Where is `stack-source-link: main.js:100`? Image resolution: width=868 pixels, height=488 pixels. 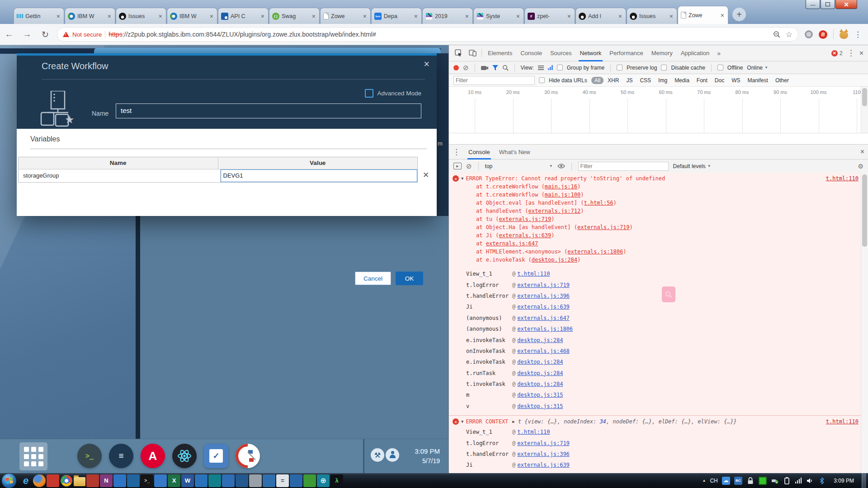 stack-source-link: main.js:100 is located at coordinates (562, 195).